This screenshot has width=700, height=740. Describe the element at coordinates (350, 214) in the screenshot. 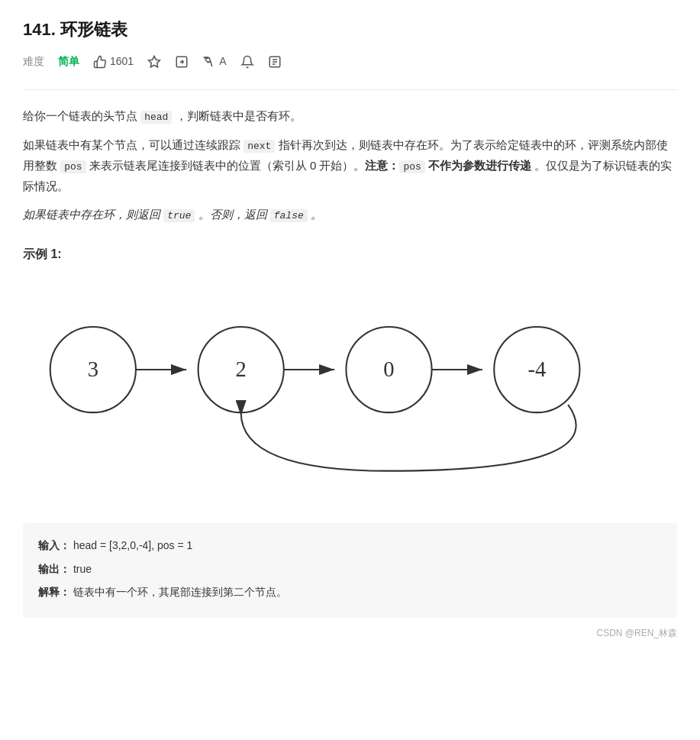

I see `para3: 如果链表中存在环，则返回 true 。否则，返回 false 。` at that location.